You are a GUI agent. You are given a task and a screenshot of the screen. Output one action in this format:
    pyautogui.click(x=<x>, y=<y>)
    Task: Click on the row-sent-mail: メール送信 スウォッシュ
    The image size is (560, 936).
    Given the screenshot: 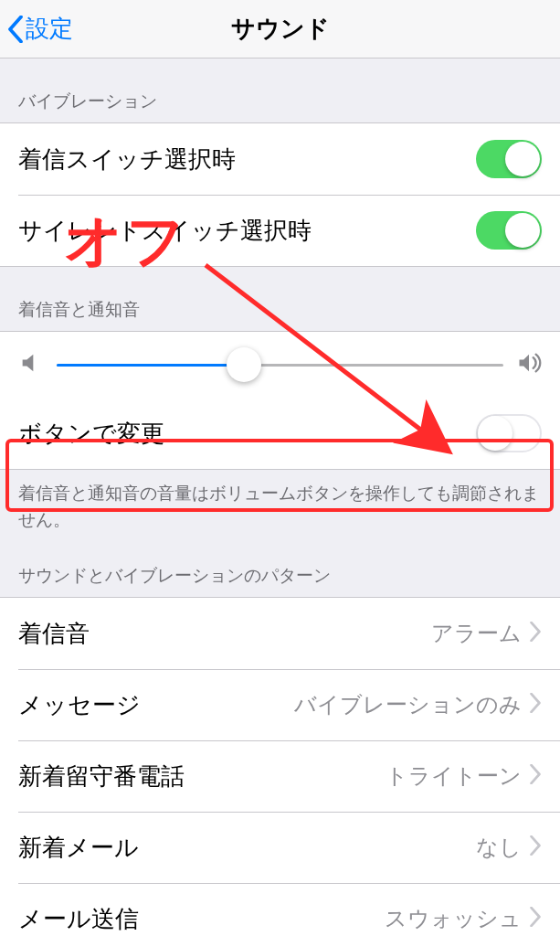 What is the action you would take?
    pyautogui.click(x=280, y=909)
    